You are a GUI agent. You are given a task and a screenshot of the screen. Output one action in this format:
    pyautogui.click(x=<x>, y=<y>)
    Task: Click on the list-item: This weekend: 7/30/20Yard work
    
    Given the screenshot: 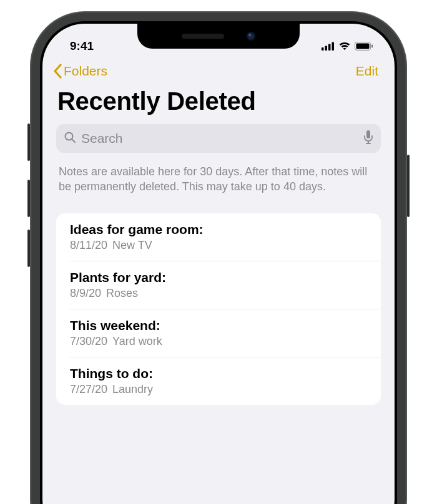 What is the action you would take?
    pyautogui.click(x=225, y=333)
    